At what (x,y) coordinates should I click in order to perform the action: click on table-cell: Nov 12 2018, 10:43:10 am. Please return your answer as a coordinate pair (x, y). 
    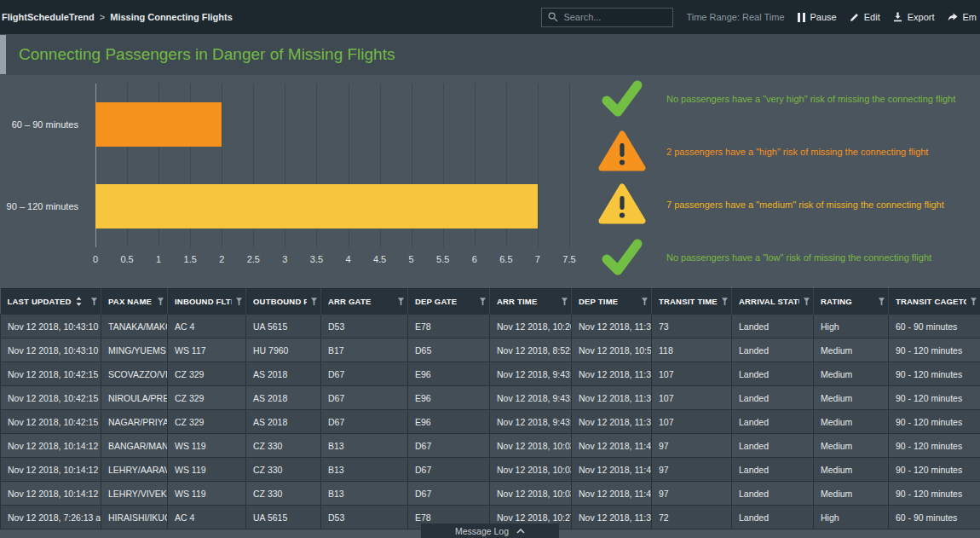
    Looking at the image, I should click on (51, 327).